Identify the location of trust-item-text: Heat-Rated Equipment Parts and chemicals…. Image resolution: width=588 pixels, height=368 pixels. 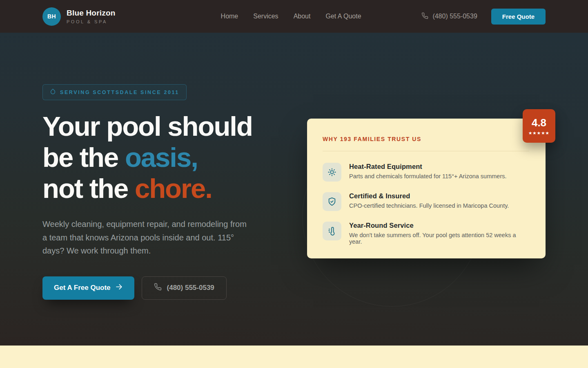
(428, 171).